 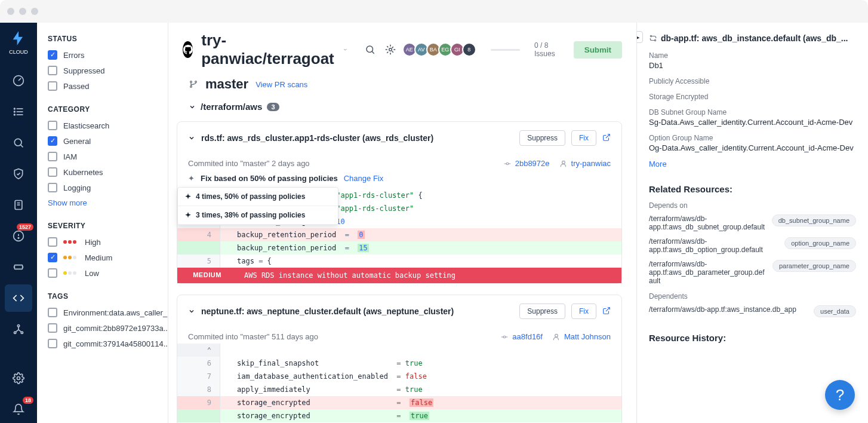 I want to click on nav-list, so click(x=19, y=112).